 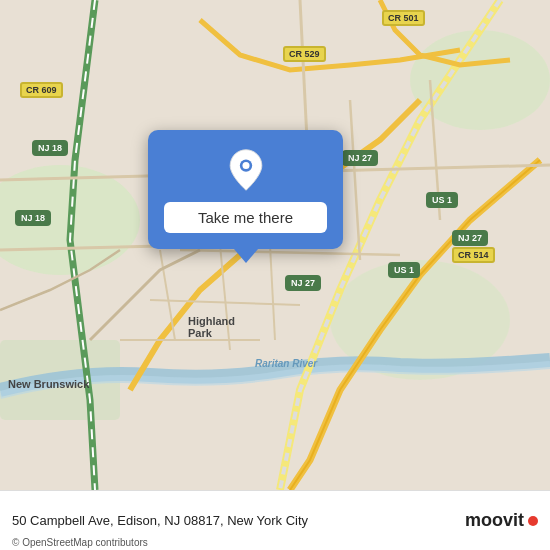 What do you see at coordinates (246, 218) in the screenshot?
I see `take-me-there-button: Take me there` at bounding box center [246, 218].